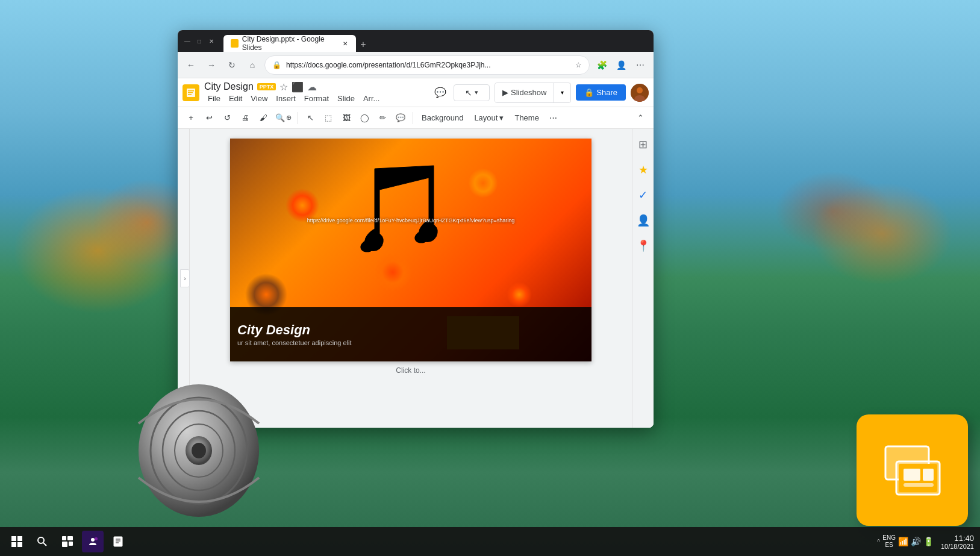  Describe the element at coordinates (643, 220) in the screenshot. I see `sidebar-person-icon: 👤` at that location.